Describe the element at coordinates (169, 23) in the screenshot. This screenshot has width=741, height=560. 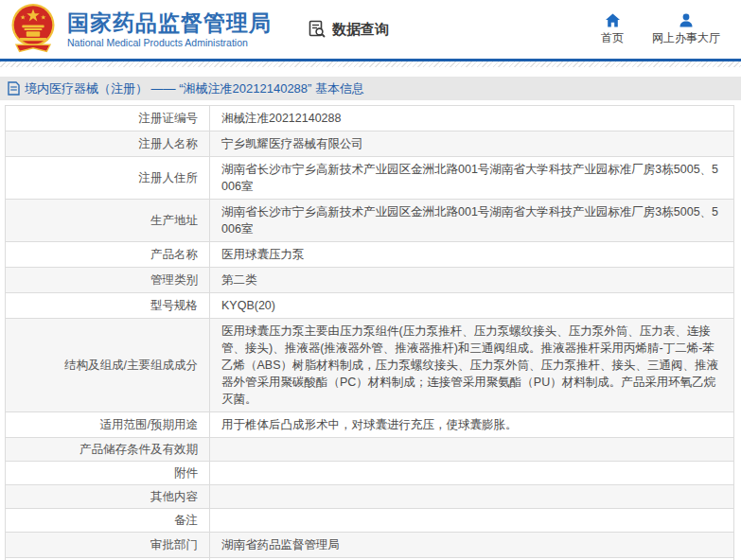
I see `org-name-cn: 国家药品监督管理局` at that location.